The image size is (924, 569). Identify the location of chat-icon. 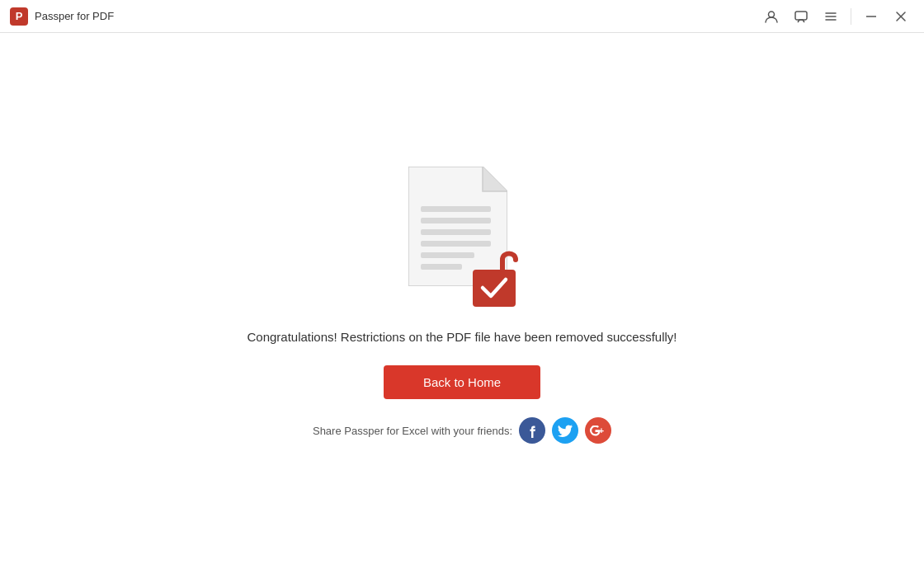
(801, 16).